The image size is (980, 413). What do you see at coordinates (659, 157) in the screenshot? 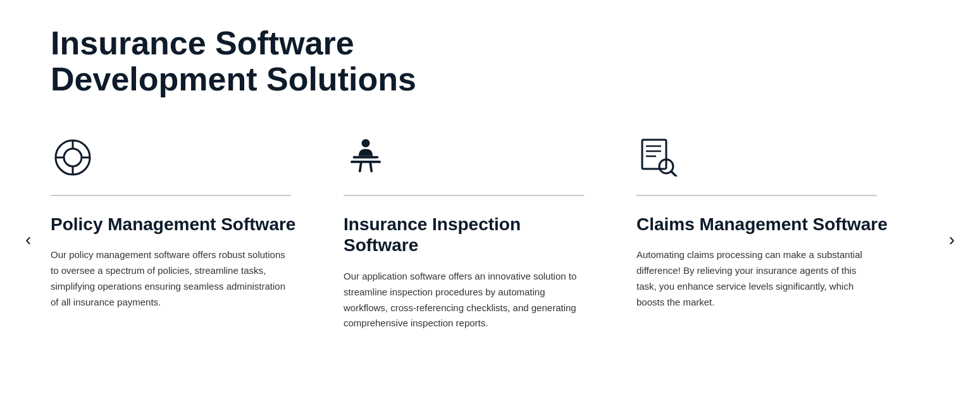
I see `document-search-icon` at bounding box center [659, 157].